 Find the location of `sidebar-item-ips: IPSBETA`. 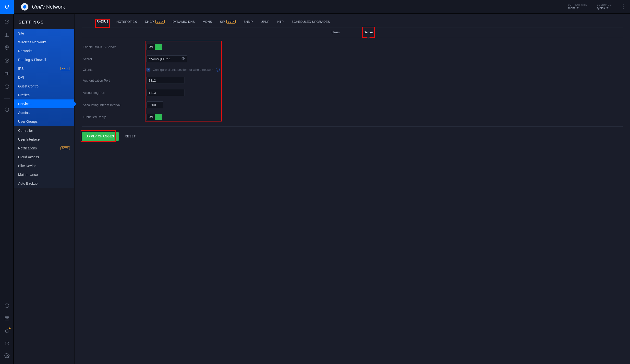

sidebar-item-ips: IPSBETA is located at coordinates (44, 68).